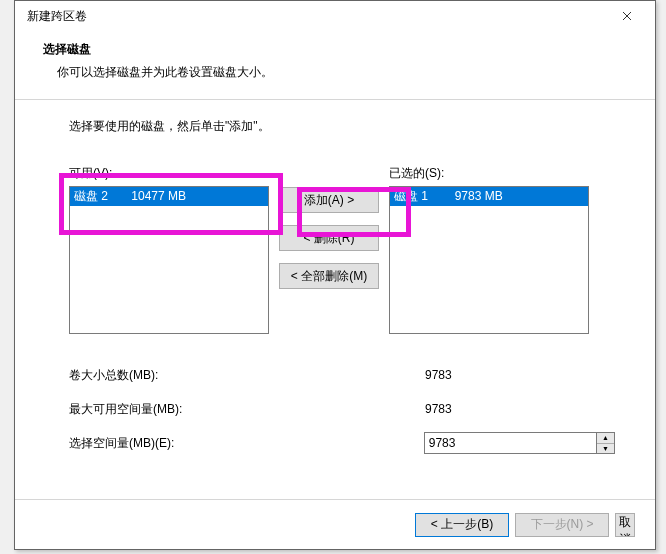 This screenshot has height=554, width=666. Describe the element at coordinates (169, 196) in the screenshot. I see `available-disk-item: 磁盘 2 10477 MB` at that location.